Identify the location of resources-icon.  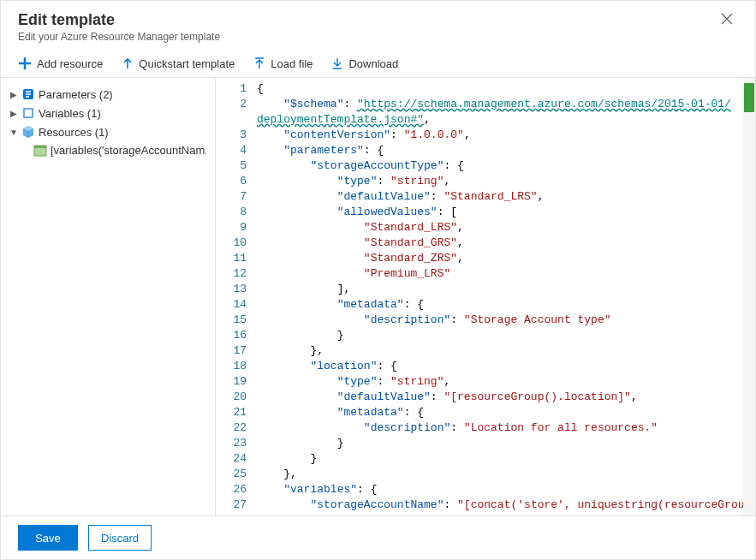
(28, 132).